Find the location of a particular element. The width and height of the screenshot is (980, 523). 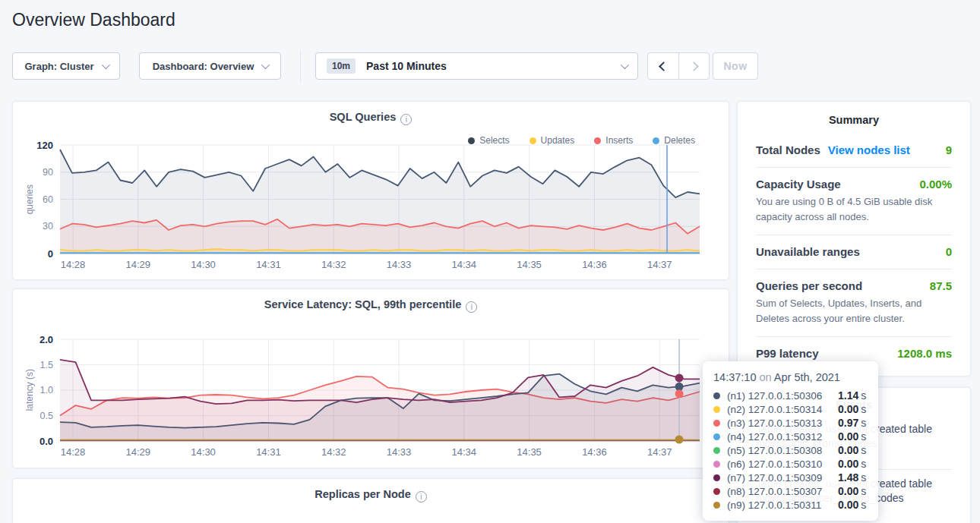

node-address: (n3) 127.0.0.1:50313 is located at coordinates (782, 424).